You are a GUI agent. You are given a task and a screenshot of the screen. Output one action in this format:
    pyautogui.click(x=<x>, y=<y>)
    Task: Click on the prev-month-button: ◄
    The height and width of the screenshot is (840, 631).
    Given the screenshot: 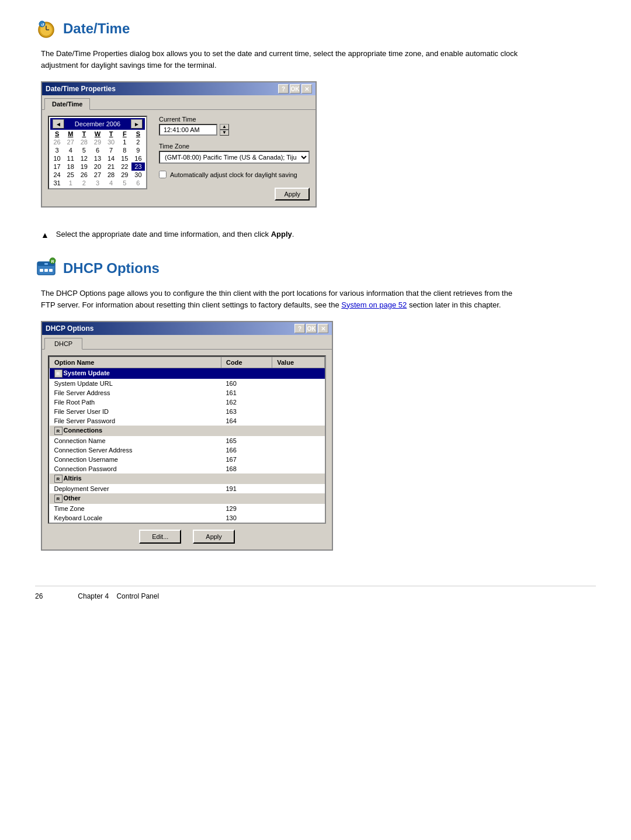 What is the action you would take?
    pyautogui.click(x=58, y=124)
    